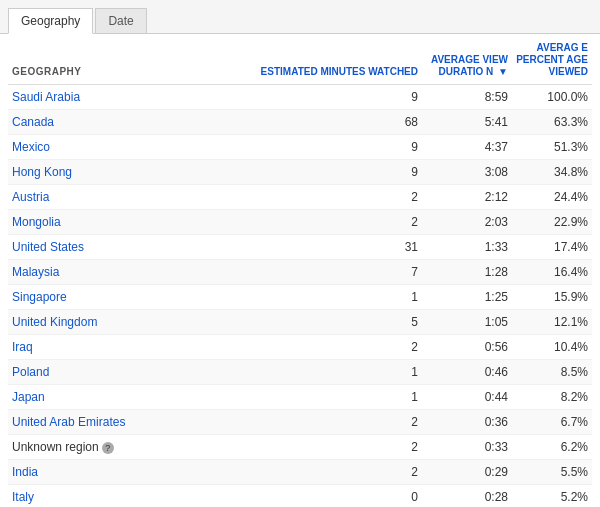  Describe the element at coordinates (467, 472) in the screenshot. I see `cell-avg-duration: 0:29` at that location.